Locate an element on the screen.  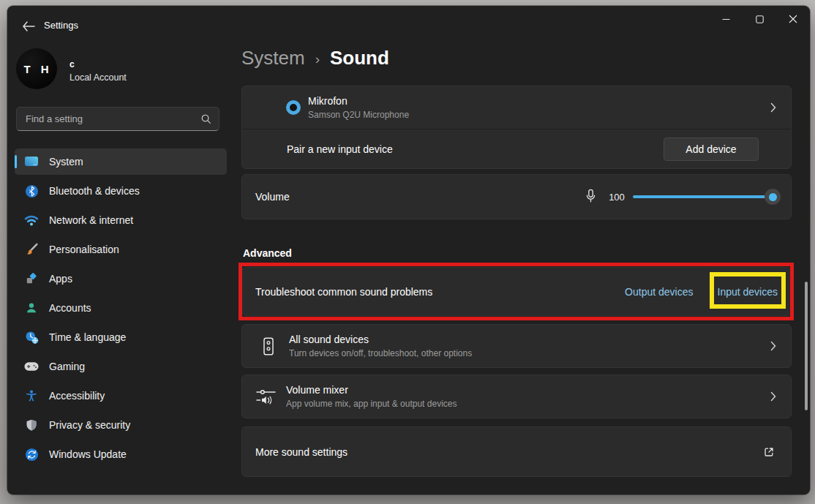
sidebar-item-gaming: Gaming is located at coordinates (121, 366).